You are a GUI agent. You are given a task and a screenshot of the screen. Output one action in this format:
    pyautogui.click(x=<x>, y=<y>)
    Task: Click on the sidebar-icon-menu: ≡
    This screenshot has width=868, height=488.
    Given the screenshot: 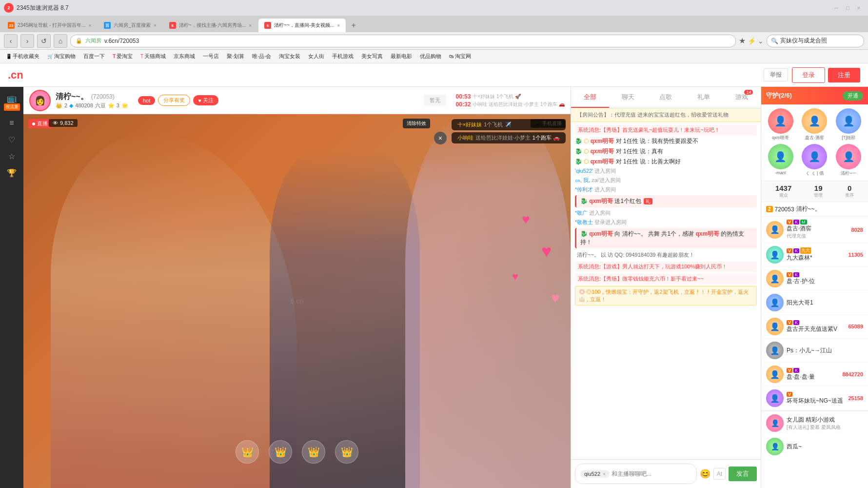 What is the action you would take?
    pyautogui.click(x=12, y=123)
    